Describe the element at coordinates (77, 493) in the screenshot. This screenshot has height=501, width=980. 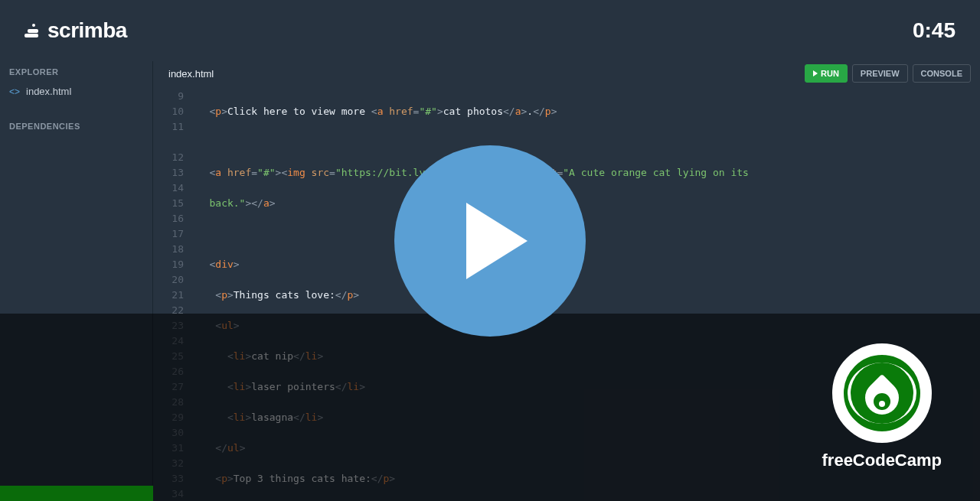
I see `progress-bar` at that location.